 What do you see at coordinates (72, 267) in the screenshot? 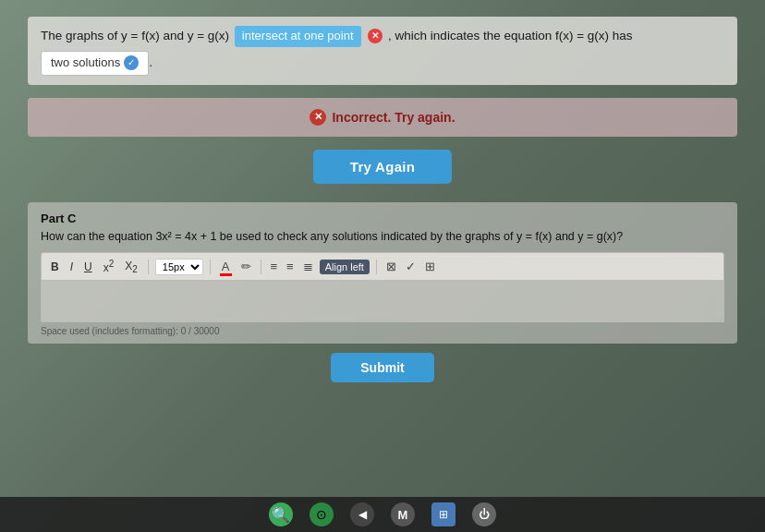
I see `italic-button: I` at bounding box center [72, 267].